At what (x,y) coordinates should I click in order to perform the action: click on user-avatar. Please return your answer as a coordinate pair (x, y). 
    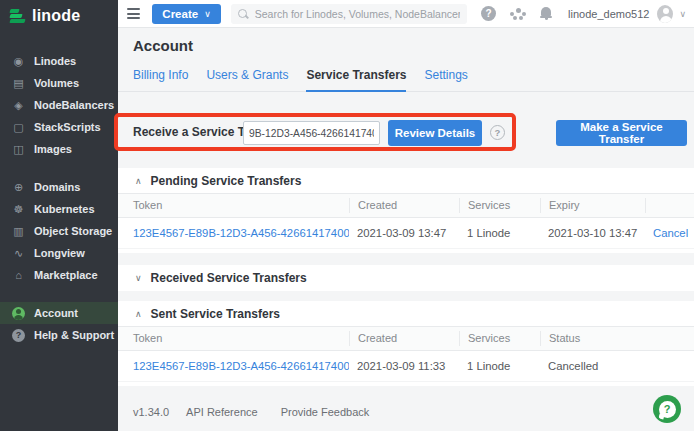
    Looking at the image, I should click on (665, 14).